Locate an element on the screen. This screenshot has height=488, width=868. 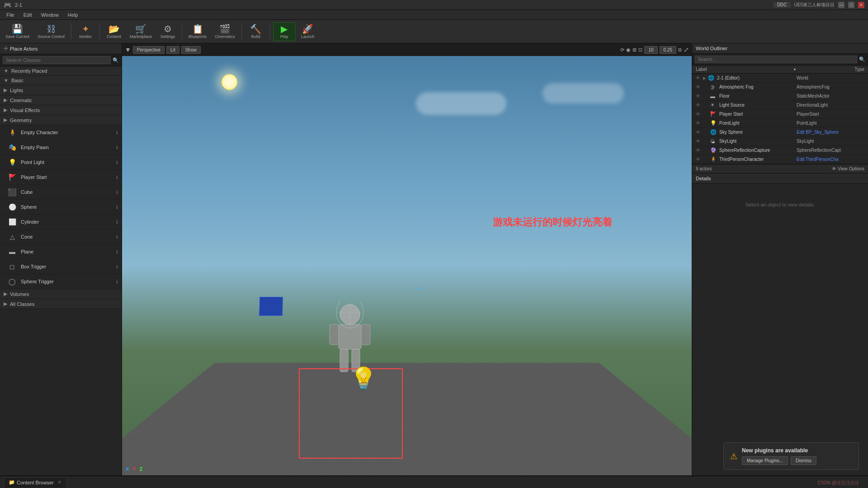
actor-cylinder: ⬜ Cylinder ℹ is located at coordinates (61, 222).